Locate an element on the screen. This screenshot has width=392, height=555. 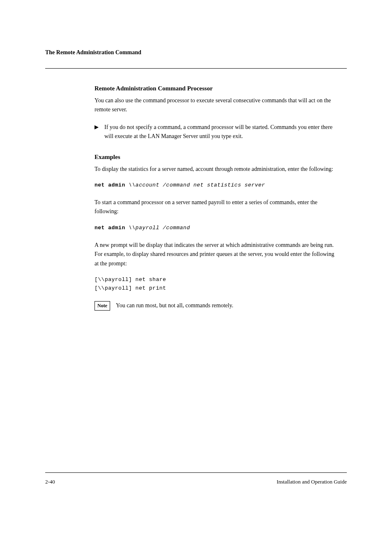
example-3-code-2: [\\payroll] net print is located at coordinates (217, 288).